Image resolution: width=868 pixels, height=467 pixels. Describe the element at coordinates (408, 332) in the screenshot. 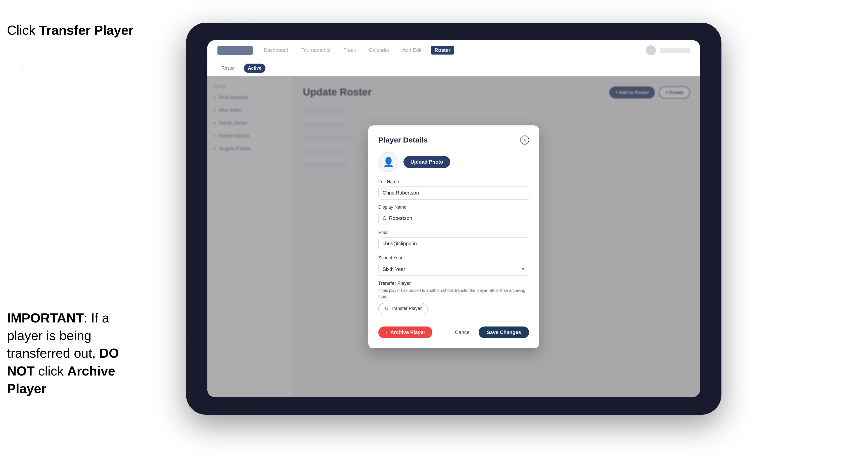

I see `archive-btn-label: Archive Player` at that location.